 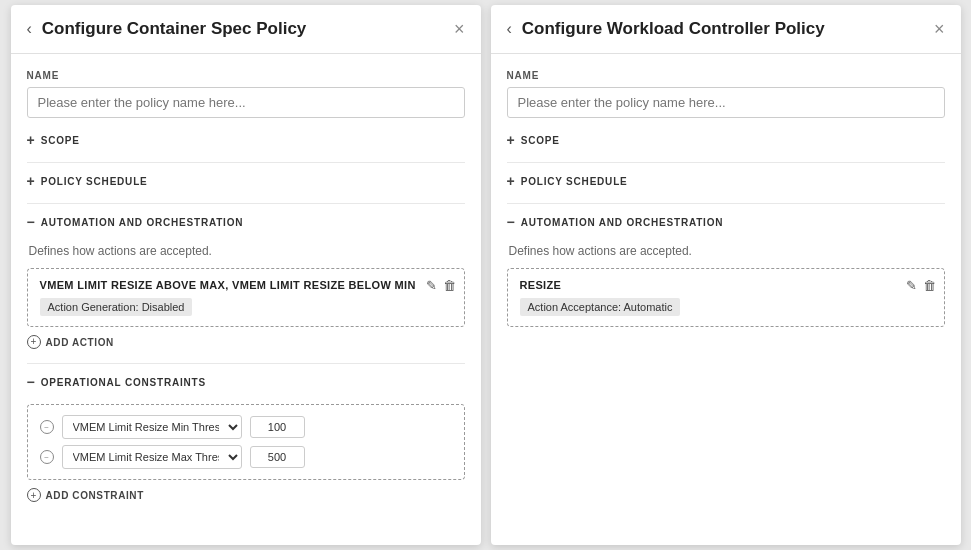 I want to click on right-automation-toggle: − AUTOMATION AND ORCHESTRATION, so click(x=726, y=222).